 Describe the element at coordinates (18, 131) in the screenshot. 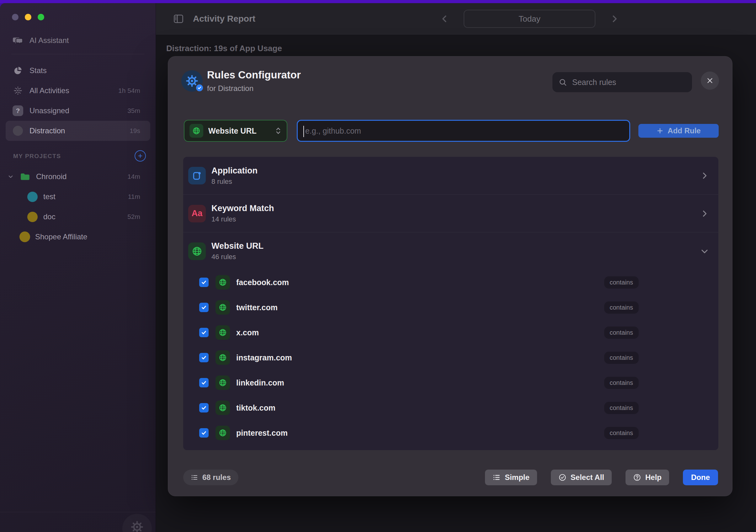

I see `category-dot-icon` at that location.